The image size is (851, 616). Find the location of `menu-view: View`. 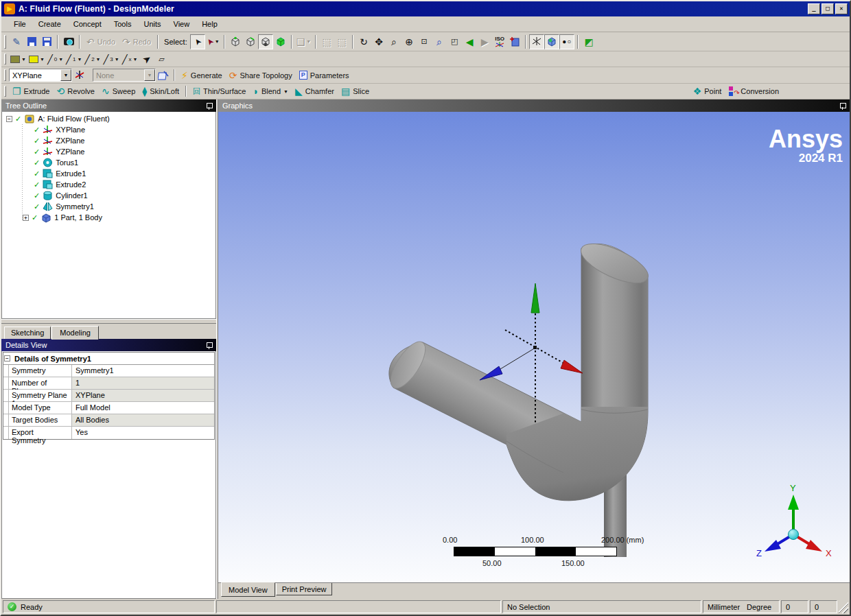

menu-view: View is located at coordinates (182, 24).